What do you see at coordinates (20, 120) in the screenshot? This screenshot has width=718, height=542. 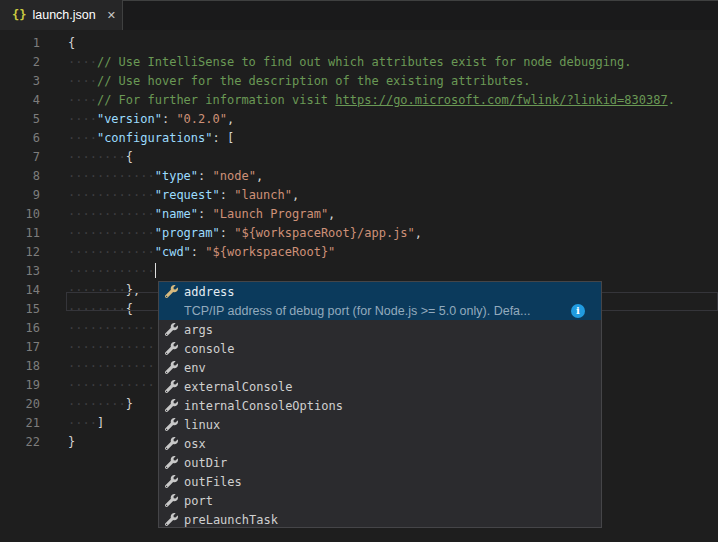 I see `line-number: 5` at bounding box center [20, 120].